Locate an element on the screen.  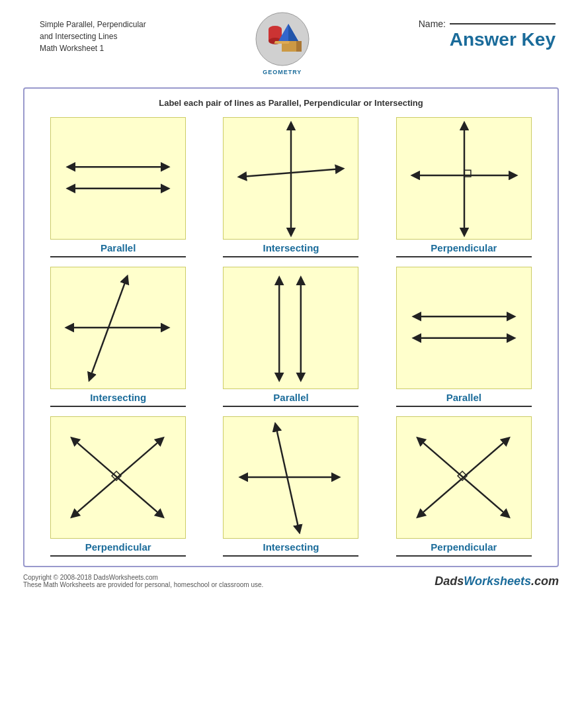
label-area-7: Intersecting is located at coordinates (291, 549).